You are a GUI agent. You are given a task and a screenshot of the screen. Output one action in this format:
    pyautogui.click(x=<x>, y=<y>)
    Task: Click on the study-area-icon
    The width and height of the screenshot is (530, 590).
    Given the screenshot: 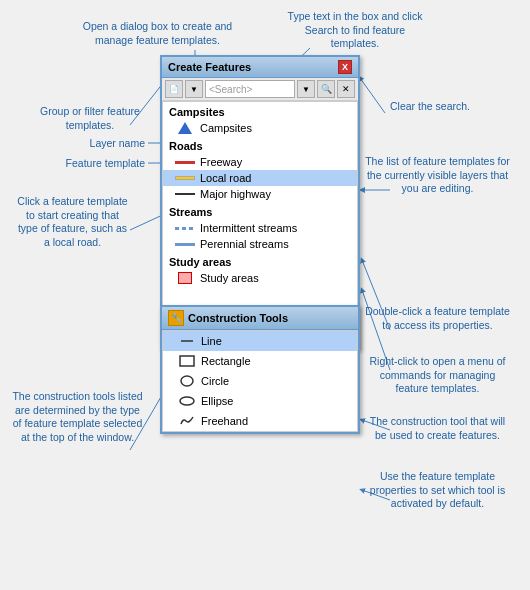 What is the action you would take?
    pyautogui.click(x=185, y=278)
    